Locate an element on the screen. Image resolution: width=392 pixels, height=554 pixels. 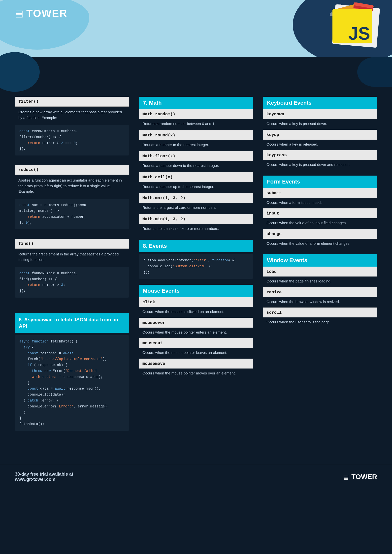
footer-logo: ▤ TOWER is located at coordinates (360, 477).